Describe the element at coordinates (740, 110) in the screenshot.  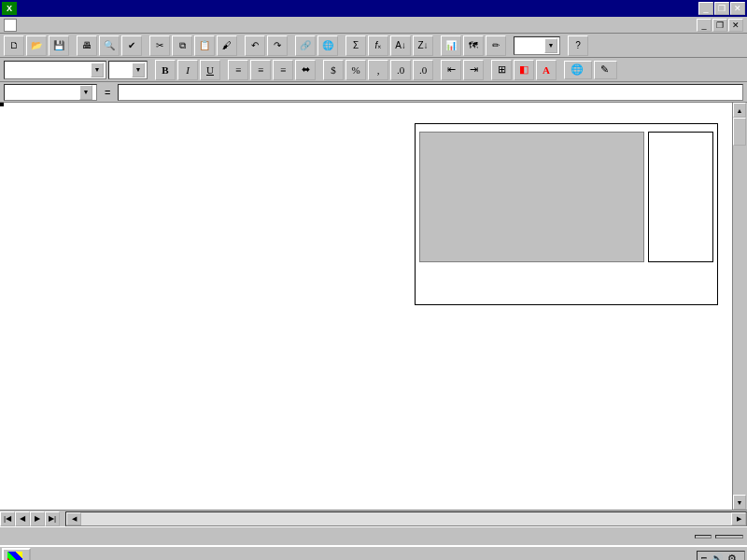
I see `scroll-up-button: ▲` at that location.